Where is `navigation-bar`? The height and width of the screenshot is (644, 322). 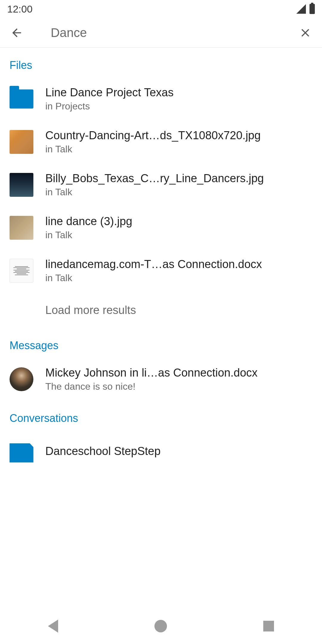
navigation-bar is located at coordinates (161, 626).